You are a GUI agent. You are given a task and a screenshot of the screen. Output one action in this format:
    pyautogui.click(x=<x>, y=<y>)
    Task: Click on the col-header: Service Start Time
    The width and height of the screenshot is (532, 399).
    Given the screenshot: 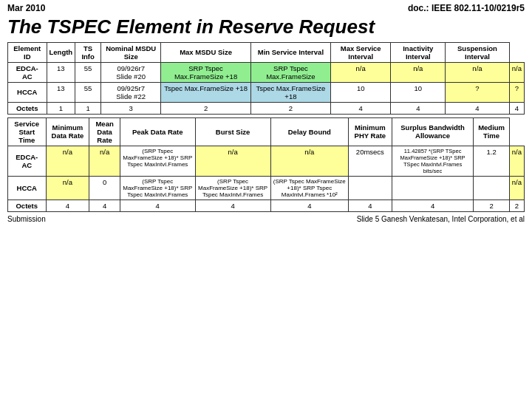 What is the action you would take?
    pyautogui.click(x=27, y=132)
    